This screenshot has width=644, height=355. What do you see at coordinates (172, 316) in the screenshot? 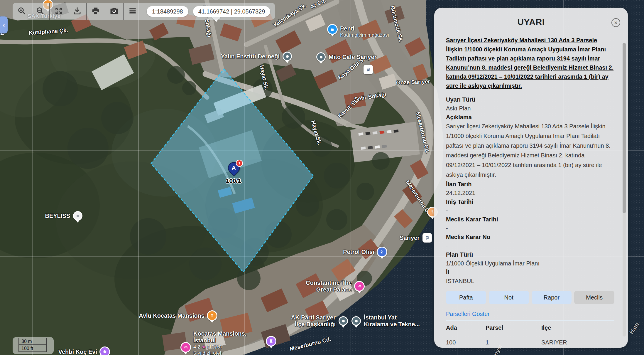
I see `poi-label: Avlu Kocatas Mansions` at bounding box center [172, 316].